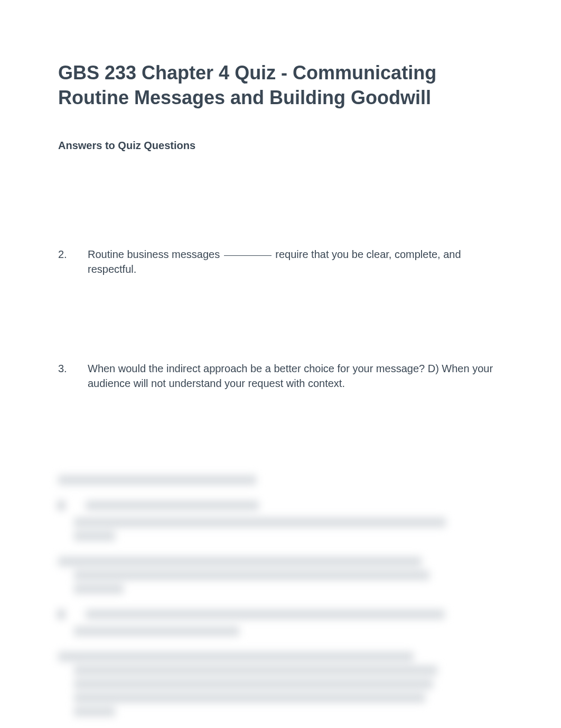 Image resolution: width=561 pixels, height=728 pixels. What do you see at coordinates (280, 376) in the screenshot?
I see `question-item: 3. When would the indirect approach be a…` at bounding box center [280, 376].